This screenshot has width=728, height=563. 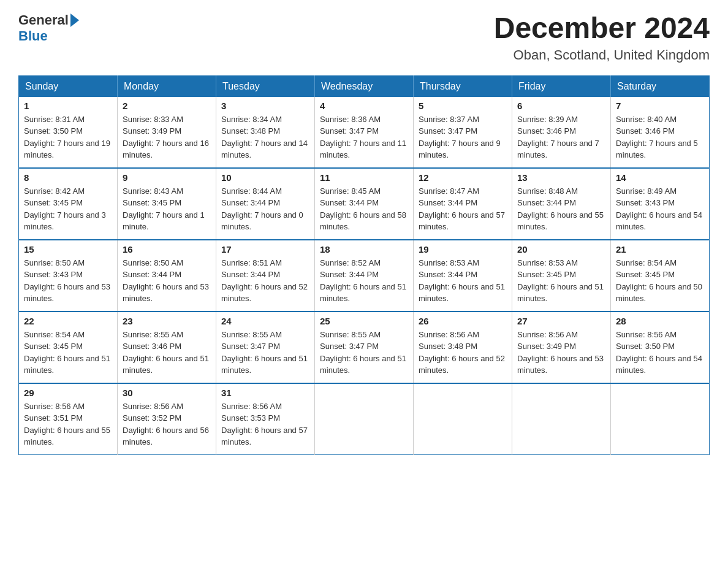 I want to click on calendar-week-4: 22 Sunrise: 8:54 AMSunset: 3:45 PMDaylig…, so click(x=364, y=347).